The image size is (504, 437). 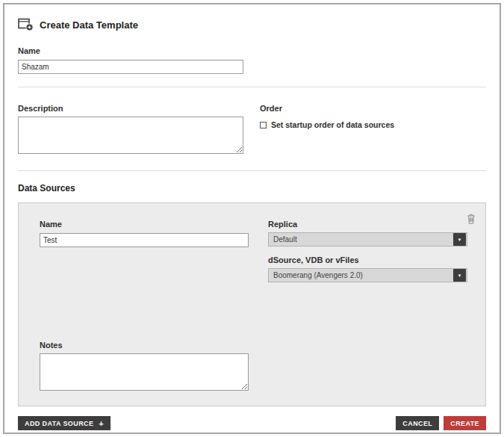 I want to click on delete-data-source-button, so click(x=471, y=219).